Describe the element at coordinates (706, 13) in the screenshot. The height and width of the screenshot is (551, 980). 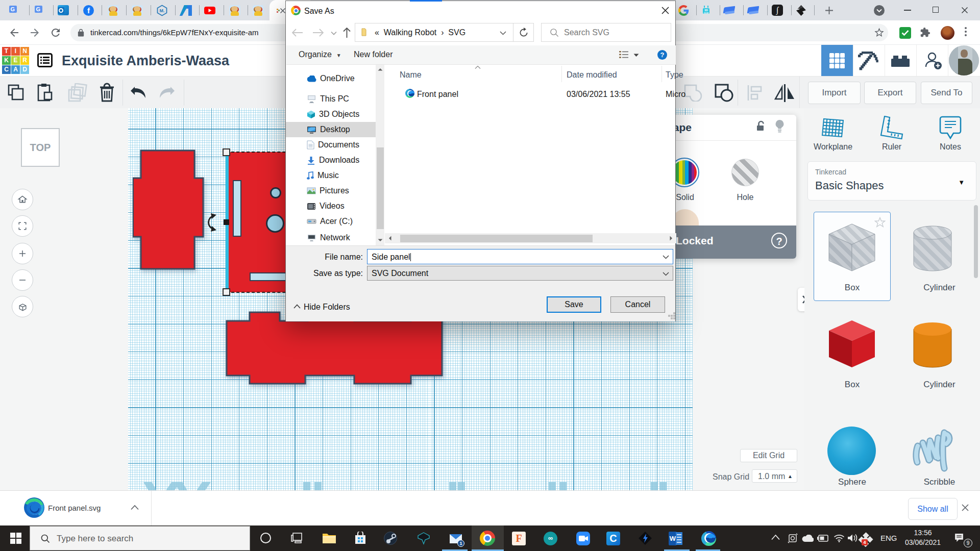
I see `svg-text: DUM` at that location.